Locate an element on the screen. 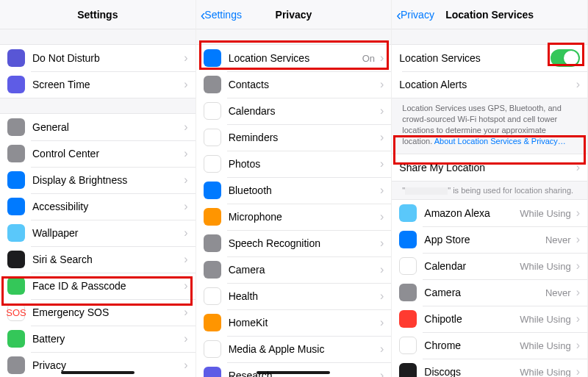 The height and width of the screenshot is (377, 588). calendar-icon is located at coordinates (408, 266).